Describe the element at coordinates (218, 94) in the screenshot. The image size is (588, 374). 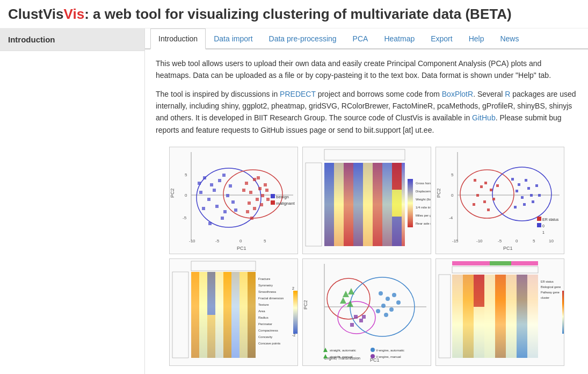
I see `para2-pre: The tool is inspired by discussions in` at that location.